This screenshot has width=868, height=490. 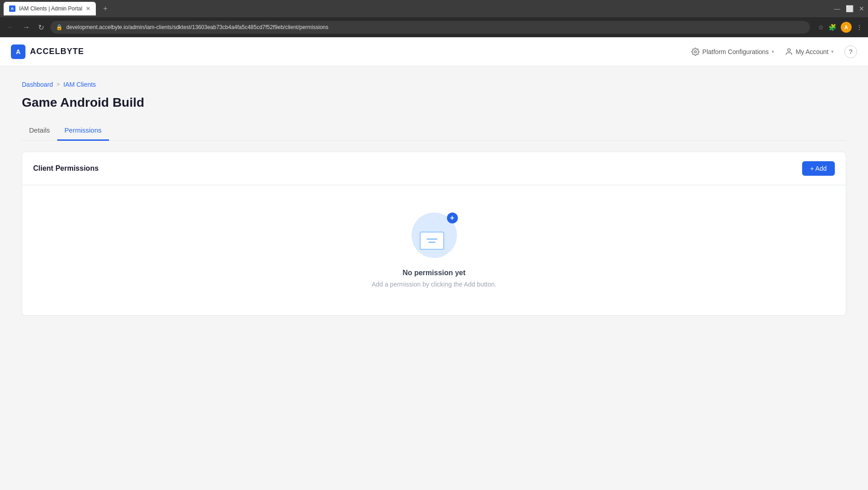 What do you see at coordinates (832, 27) in the screenshot?
I see `extensions-icon: 🧩` at bounding box center [832, 27].